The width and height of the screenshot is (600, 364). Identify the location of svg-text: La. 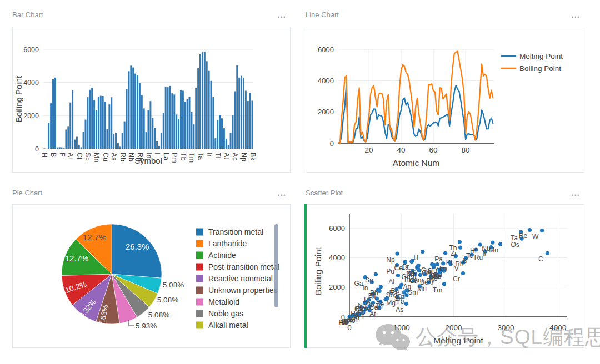
(166, 156).